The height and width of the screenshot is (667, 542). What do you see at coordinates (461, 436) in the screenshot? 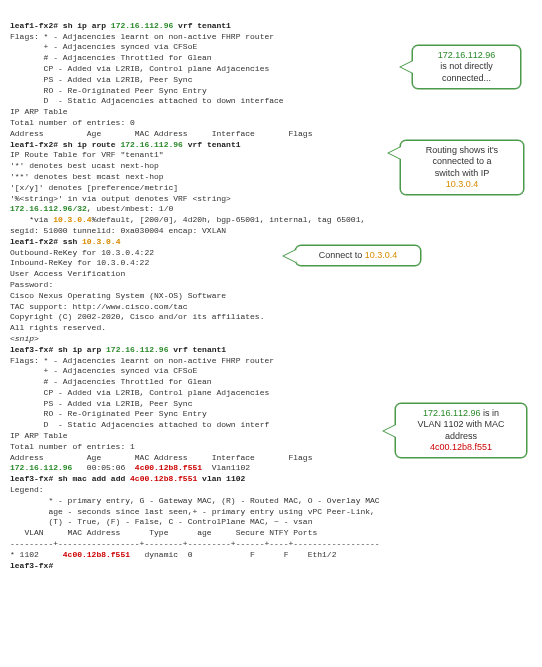
I see `callout-text: address` at bounding box center [461, 436].